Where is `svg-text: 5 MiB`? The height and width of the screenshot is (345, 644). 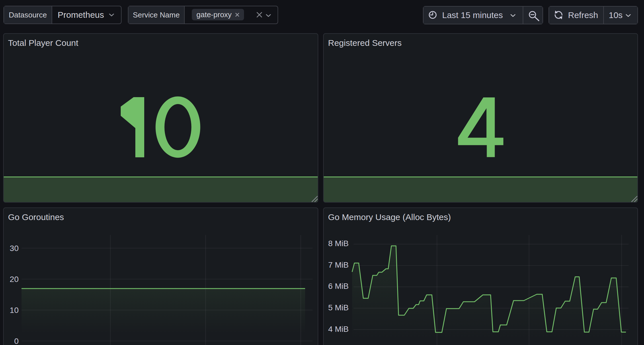 svg-text: 5 MiB is located at coordinates (338, 308).